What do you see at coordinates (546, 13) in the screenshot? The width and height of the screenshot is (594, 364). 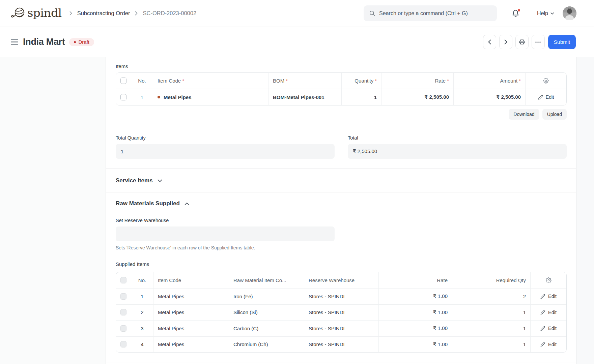 I see `help-menu: Help` at bounding box center [546, 13].